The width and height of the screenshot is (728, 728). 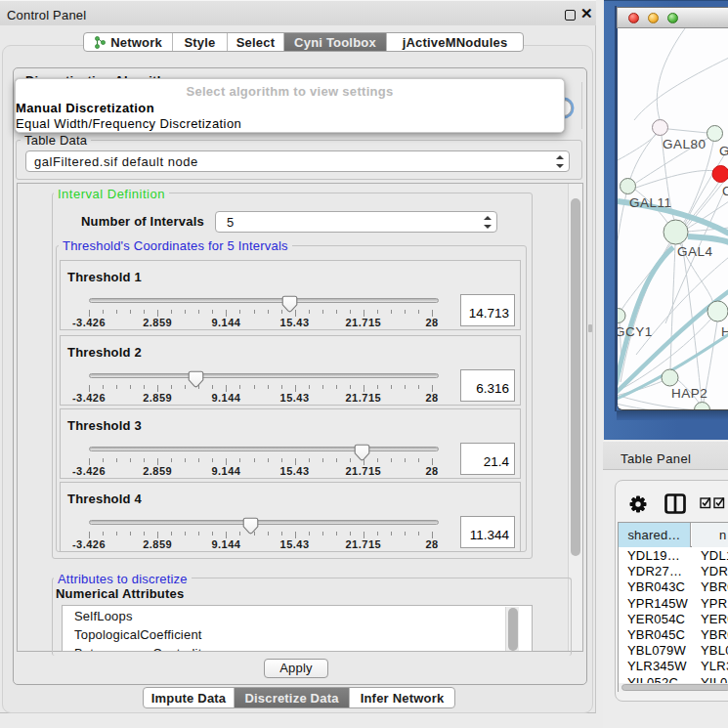 What do you see at coordinates (684, 145) in the screenshot?
I see `svg-text: GAL80` at bounding box center [684, 145].